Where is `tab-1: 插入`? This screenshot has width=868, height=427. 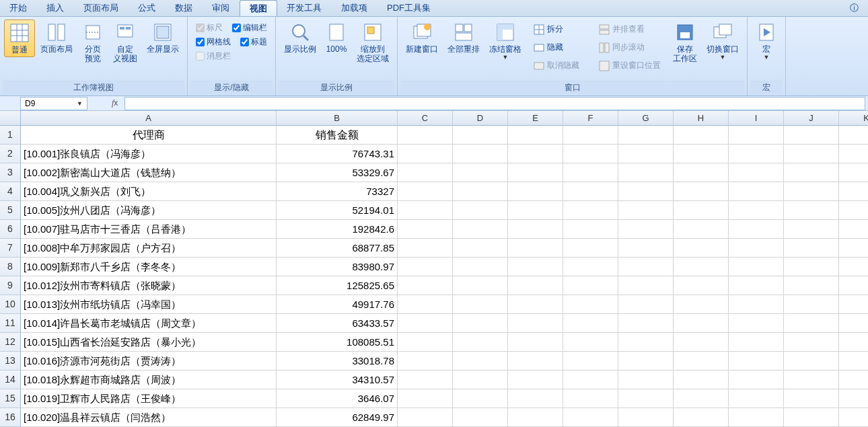 tab-1: 插入 is located at coordinates (55, 8).